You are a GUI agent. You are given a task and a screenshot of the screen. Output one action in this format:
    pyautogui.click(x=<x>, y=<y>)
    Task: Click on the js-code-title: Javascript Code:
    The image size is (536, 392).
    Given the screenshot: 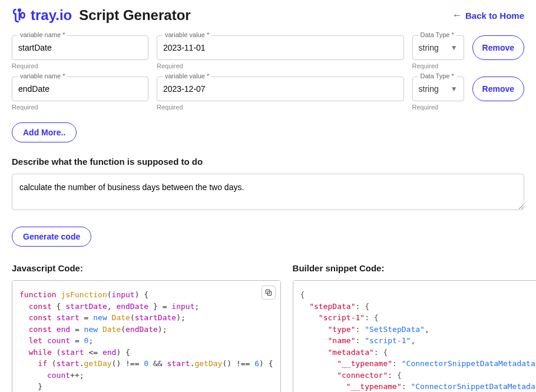 What is the action you would take?
    pyautogui.click(x=146, y=268)
    